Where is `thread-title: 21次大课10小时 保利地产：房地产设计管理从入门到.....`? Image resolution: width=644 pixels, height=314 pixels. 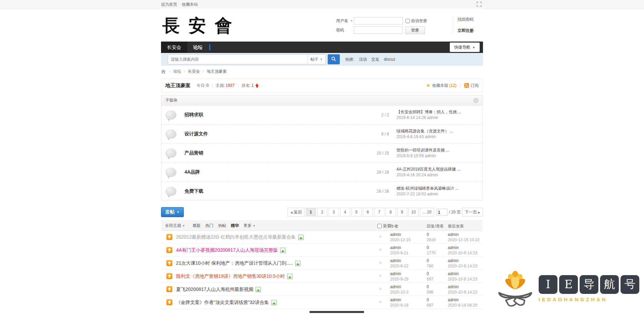
thread-title: 21次大课10小时 保利地产：房地产设计管理从入门到..... is located at coordinates (238, 263).